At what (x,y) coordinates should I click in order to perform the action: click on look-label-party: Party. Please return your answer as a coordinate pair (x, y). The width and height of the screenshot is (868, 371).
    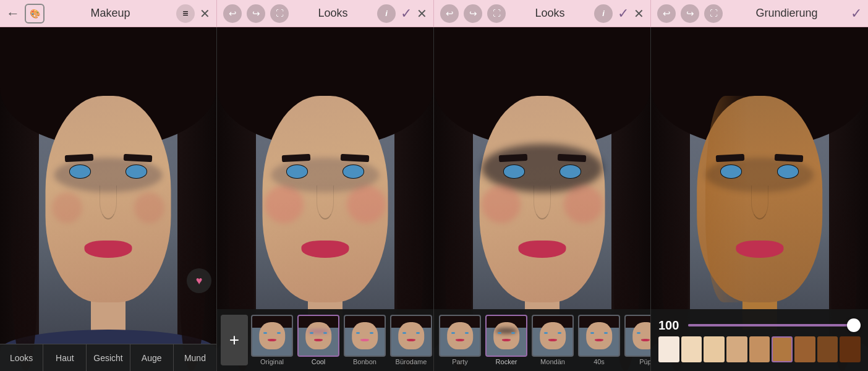
    Looking at the image, I should click on (460, 362).